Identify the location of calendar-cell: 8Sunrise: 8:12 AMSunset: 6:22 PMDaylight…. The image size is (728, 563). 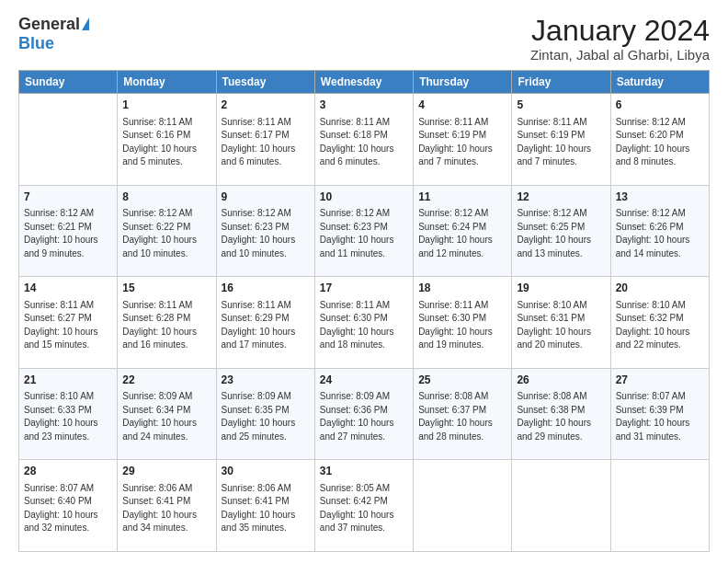
(167, 231).